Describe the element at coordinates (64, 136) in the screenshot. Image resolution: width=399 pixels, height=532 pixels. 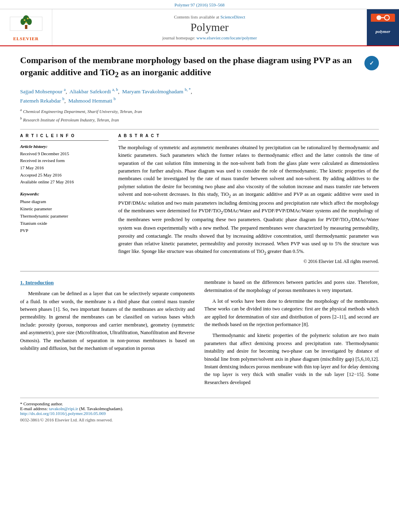
I see `article-info-label: A R T I C L E I N F O` at that location.